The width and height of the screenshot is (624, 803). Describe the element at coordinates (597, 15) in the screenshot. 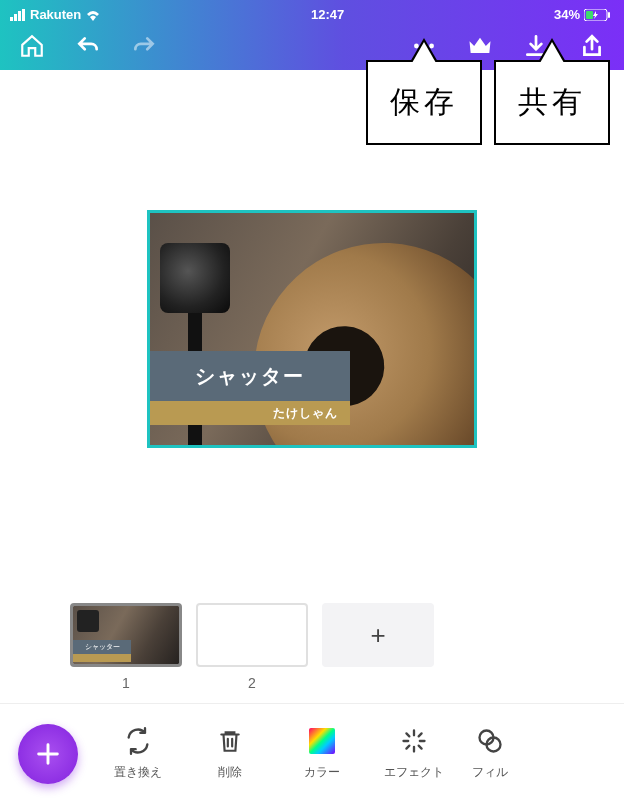

I see `battery-icon` at that location.